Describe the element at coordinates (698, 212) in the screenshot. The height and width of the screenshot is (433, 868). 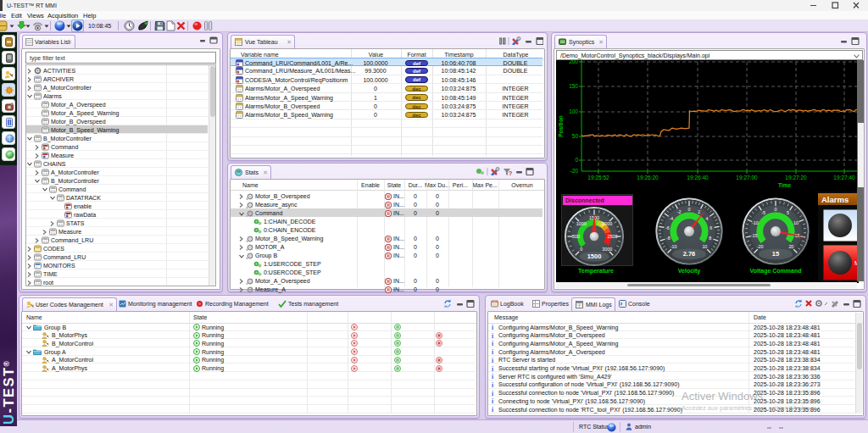
I see `svg-text: 2` at that location.